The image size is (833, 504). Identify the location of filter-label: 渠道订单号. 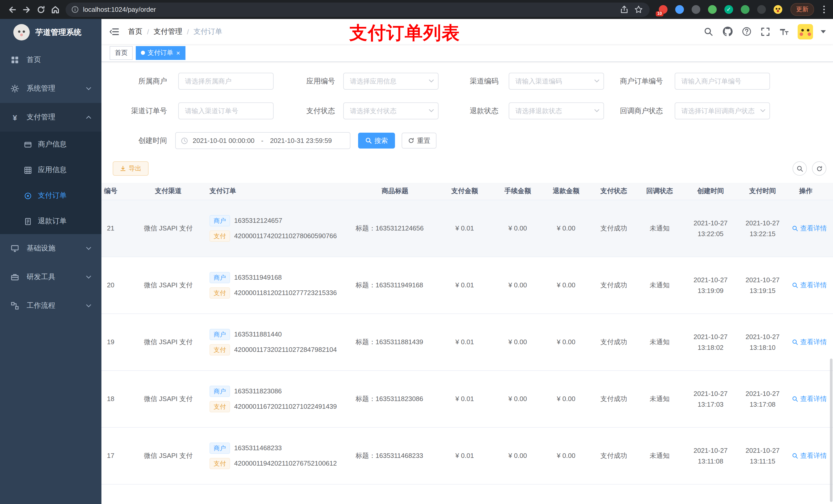
(149, 111).